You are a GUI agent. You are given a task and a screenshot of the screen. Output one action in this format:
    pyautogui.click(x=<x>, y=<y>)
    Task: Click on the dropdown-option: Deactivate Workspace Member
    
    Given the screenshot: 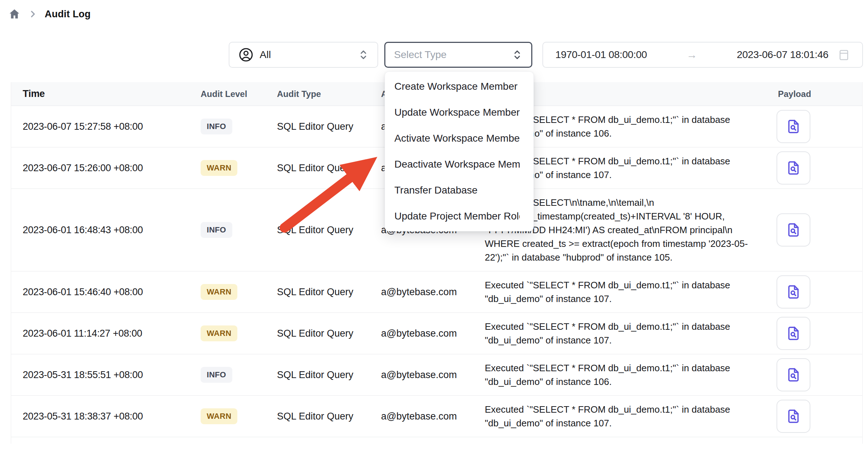 What is the action you would take?
    pyautogui.click(x=459, y=164)
    